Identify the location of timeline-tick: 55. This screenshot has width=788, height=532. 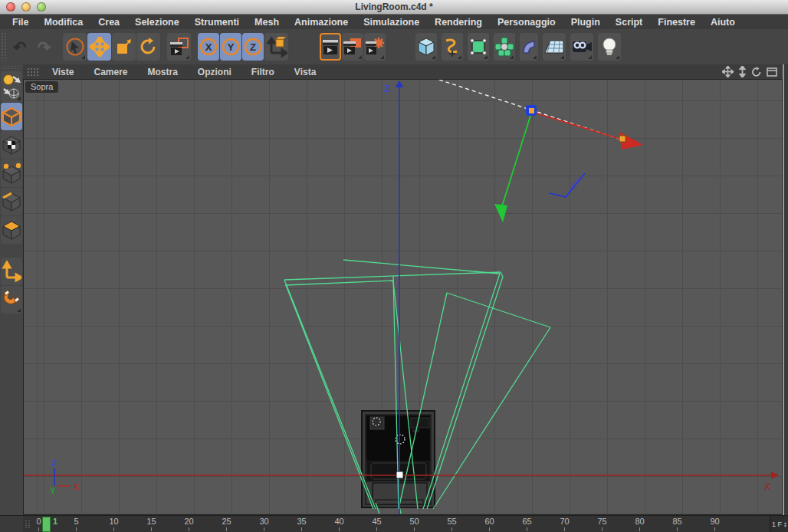
(452, 524).